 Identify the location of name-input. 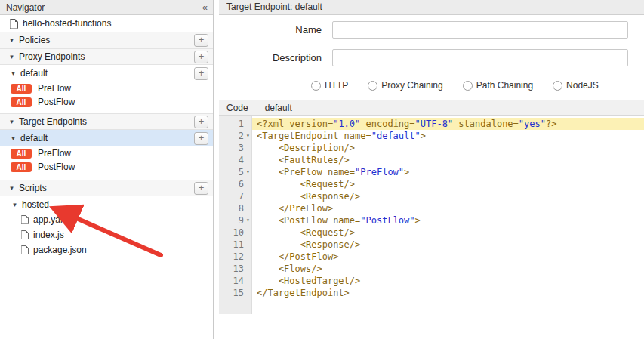
(480, 30).